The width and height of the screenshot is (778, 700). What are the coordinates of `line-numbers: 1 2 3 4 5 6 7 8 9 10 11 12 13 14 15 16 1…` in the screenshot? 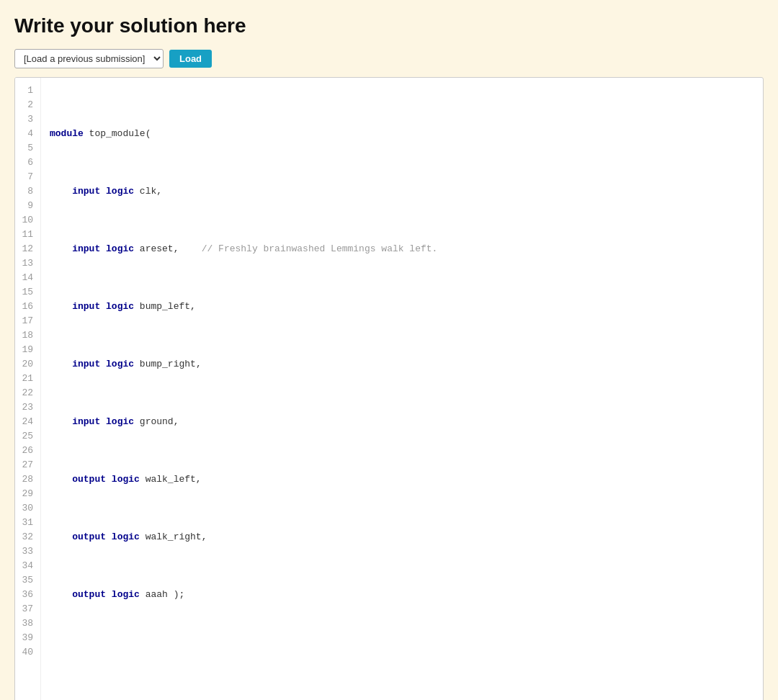 It's located at (28, 389).